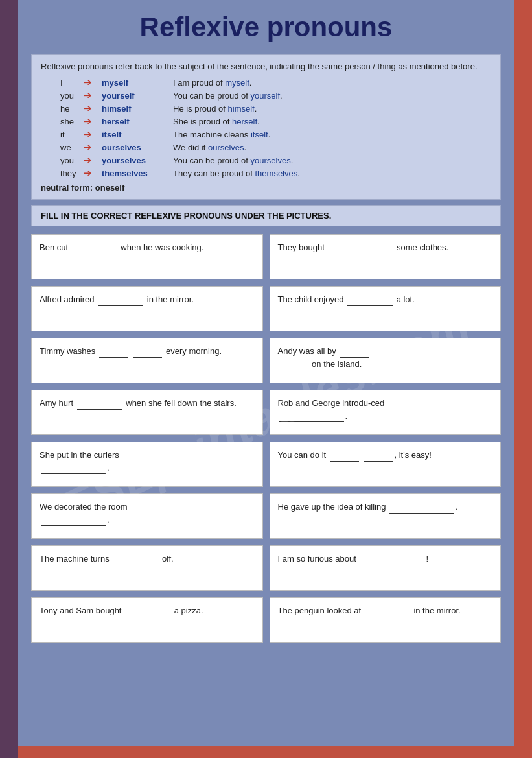  I want to click on subject-we: we, so click(72, 148).